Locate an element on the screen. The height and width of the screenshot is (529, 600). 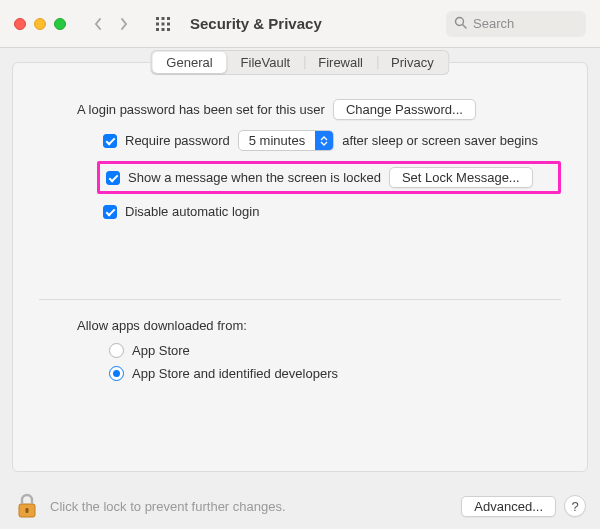
search-icon is located at coordinates (460, 24).